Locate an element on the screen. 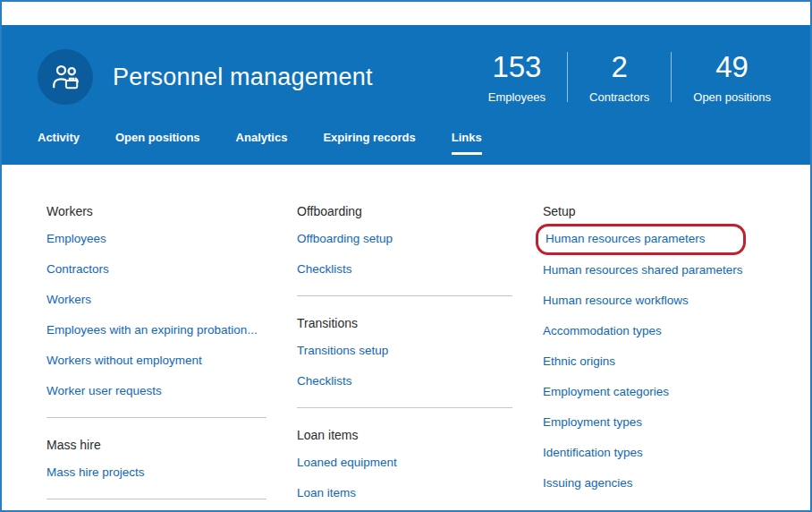 This screenshot has height=512, width=812. link-mass-hire-projects: Mass hire projects is located at coordinates (156, 473).